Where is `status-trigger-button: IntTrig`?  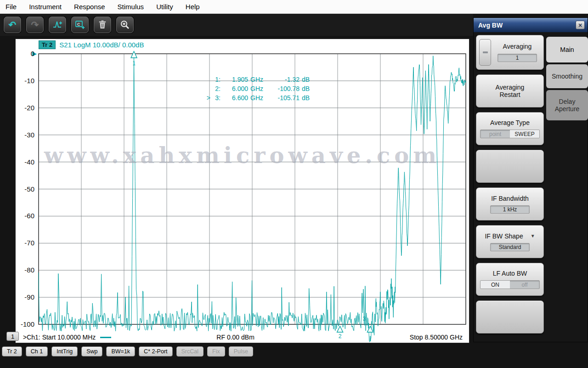 status-trigger-button: IntTrig is located at coordinates (64, 351).